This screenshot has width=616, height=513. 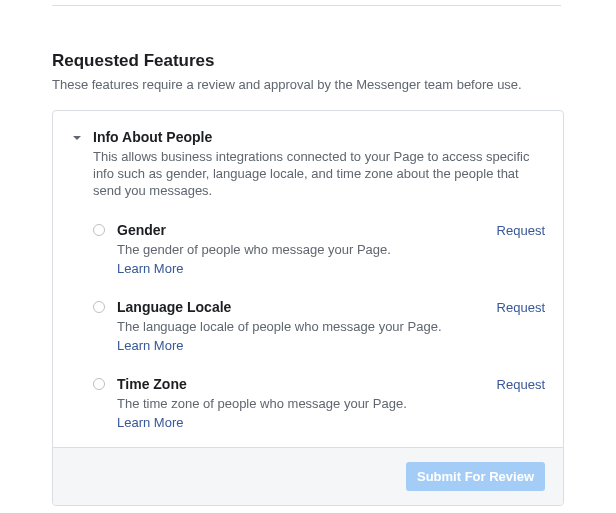 I want to click on group-desc: This allows business integrations connec…, so click(x=319, y=174).